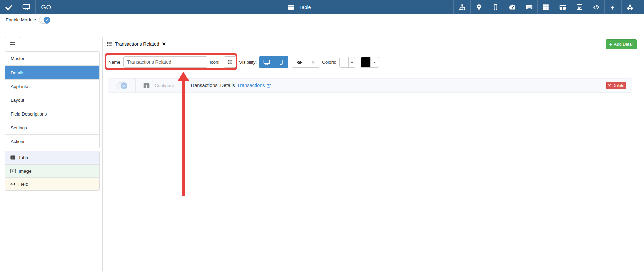  Describe the element at coordinates (630, 7) in the screenshot. I see `cubes-icon` at that location.